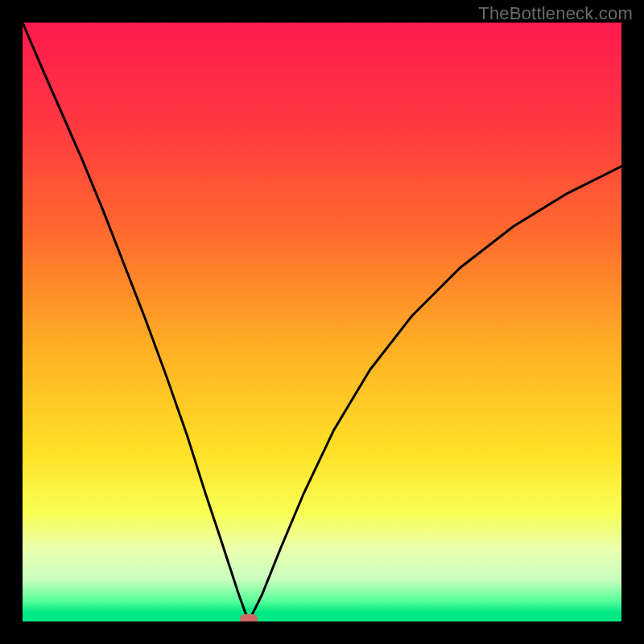 This screenshot has height=644, width=644. I want to click on optimum-marker, so click(249, 618).